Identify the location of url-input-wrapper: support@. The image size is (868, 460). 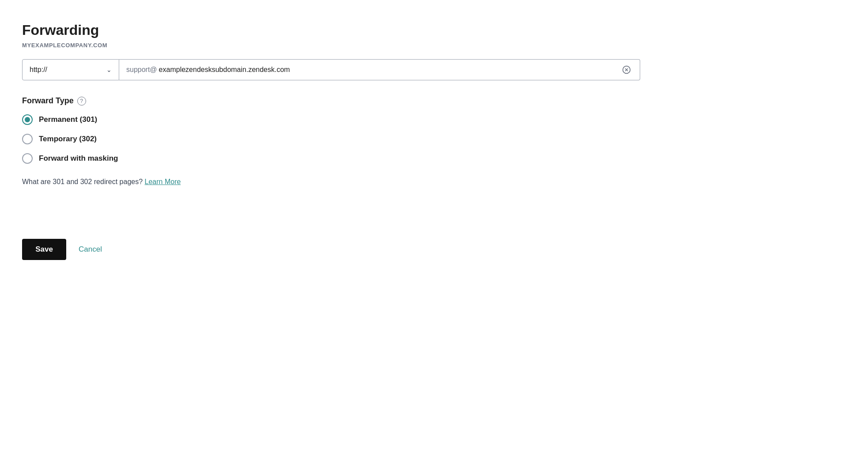
(380, 70).